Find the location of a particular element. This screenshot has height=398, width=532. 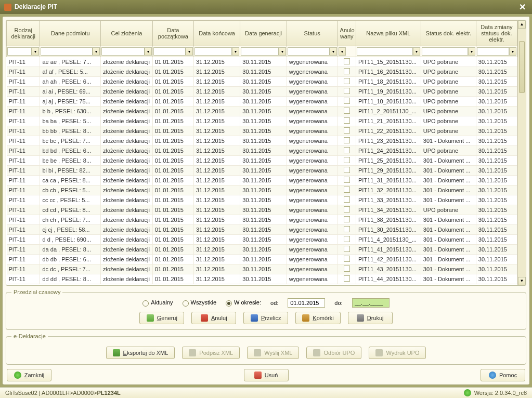

col-header-dkonc: Data końcowa is located at coordinates (216, 33).